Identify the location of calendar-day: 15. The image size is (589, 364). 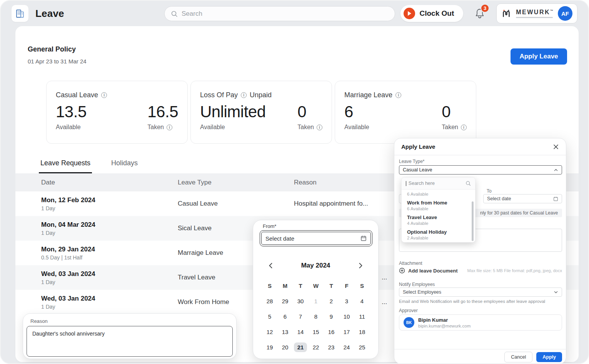
(316, 332).